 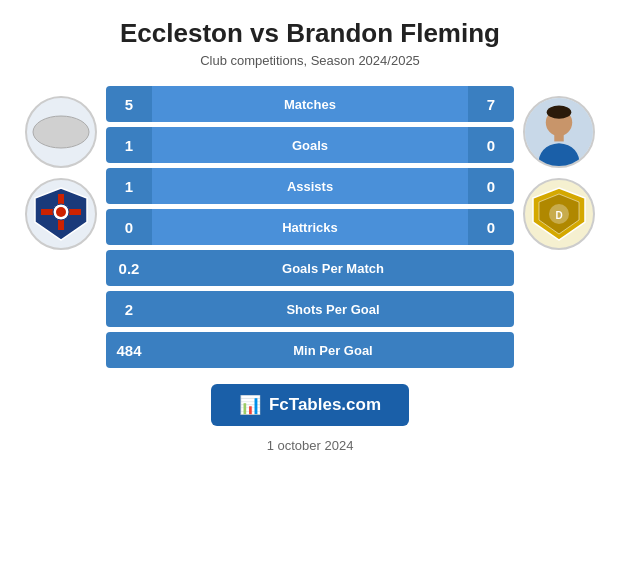 I want to click on fctables-icon: 📊, so click(x=250, y=405).